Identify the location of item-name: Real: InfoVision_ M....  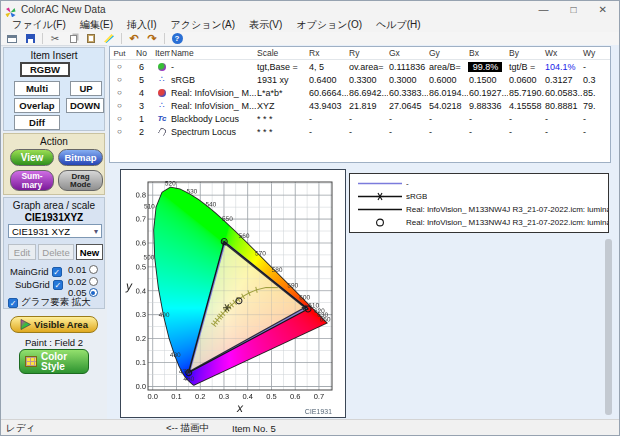
(213, 106).